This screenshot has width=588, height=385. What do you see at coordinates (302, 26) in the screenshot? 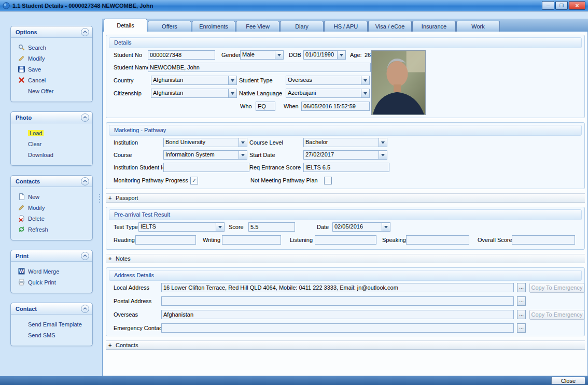
I see `tab-diary: Diary` at bounding box center [302, 26].